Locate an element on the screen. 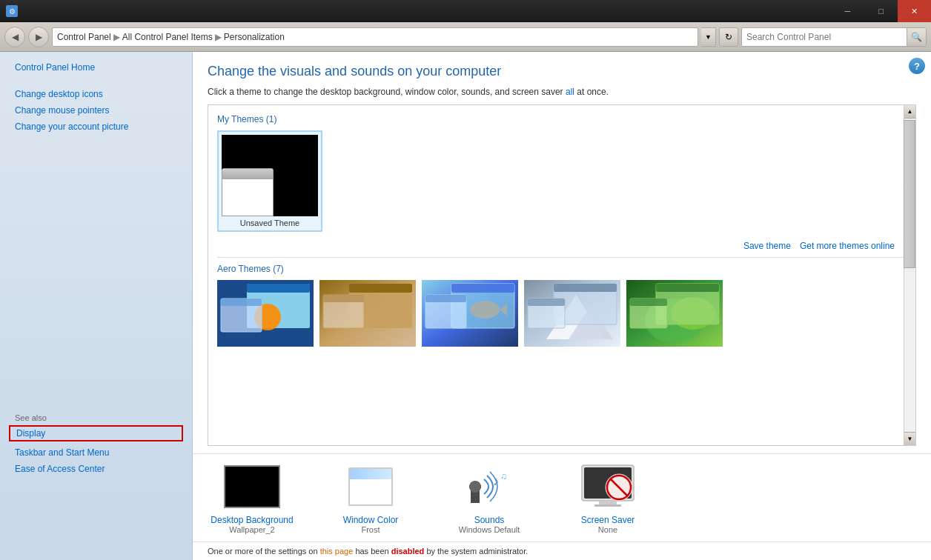  bottom-controls: Desktop Background Wallpaper_2 Window Co… is located at coordinates (562, 498).